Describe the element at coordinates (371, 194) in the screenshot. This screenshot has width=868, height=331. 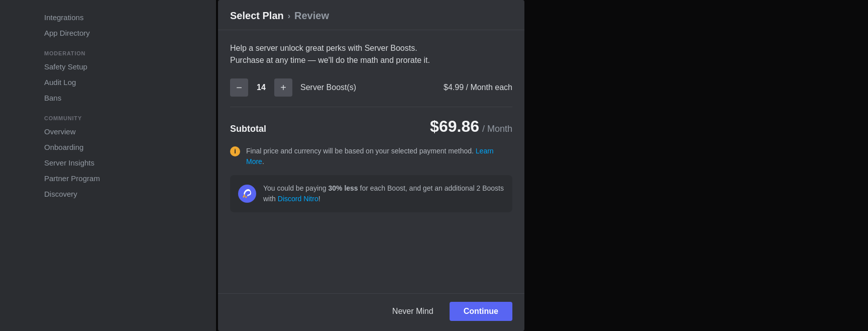
I see `nitro-promo-box: You could be paying 30% less for each Bo…` at that location.